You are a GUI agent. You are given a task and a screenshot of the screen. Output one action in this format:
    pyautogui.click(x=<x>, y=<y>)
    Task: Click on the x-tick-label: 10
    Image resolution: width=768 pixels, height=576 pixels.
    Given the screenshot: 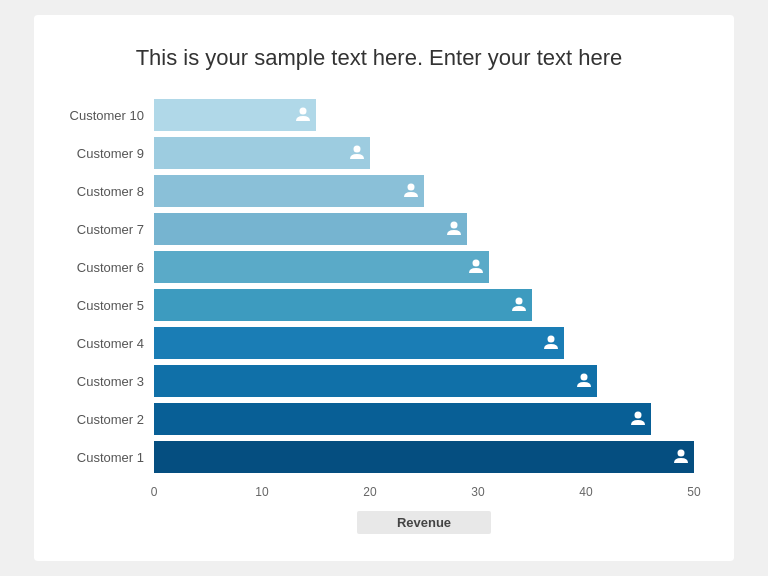 What is the action you would take?
    pyautogui.click(x=262, y=492)
    